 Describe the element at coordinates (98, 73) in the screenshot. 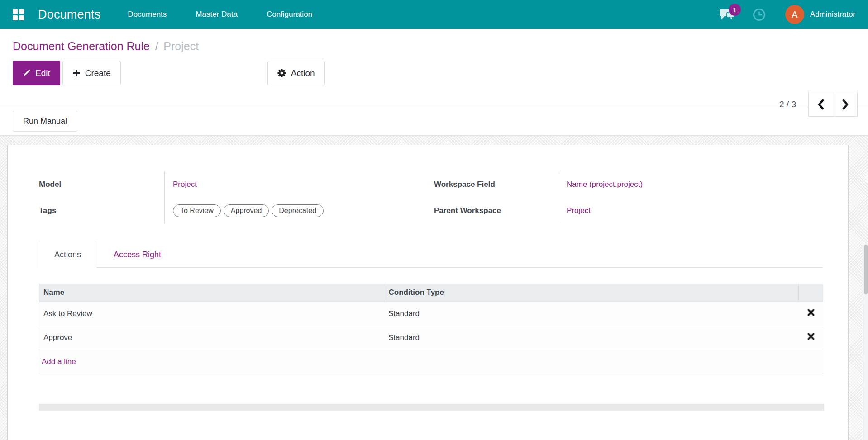

I see `create-button-label: Create` at that location.